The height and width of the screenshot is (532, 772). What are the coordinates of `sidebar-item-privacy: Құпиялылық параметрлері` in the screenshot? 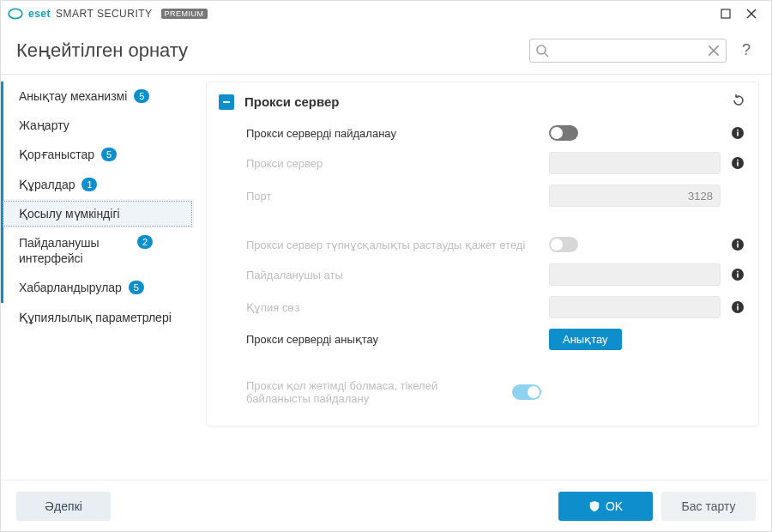 It's located at (98, 317).